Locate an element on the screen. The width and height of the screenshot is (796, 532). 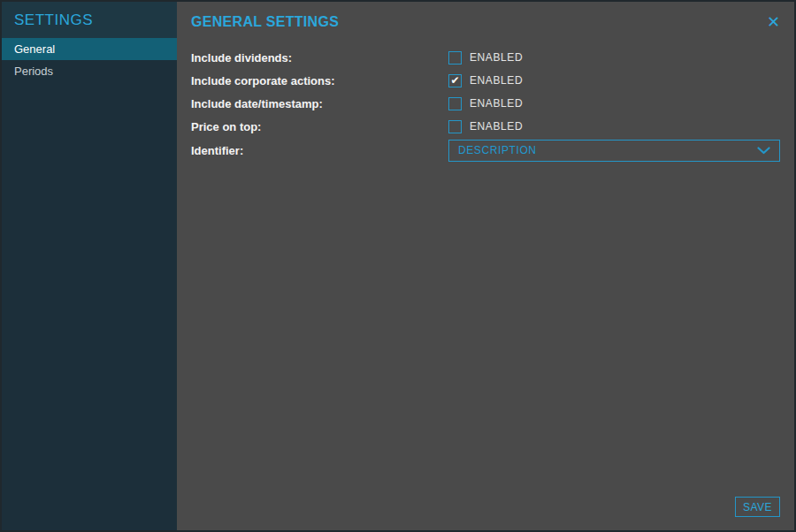
main-header: GENERAL SETTINGS ✕ is located at coordinates (486, 22).